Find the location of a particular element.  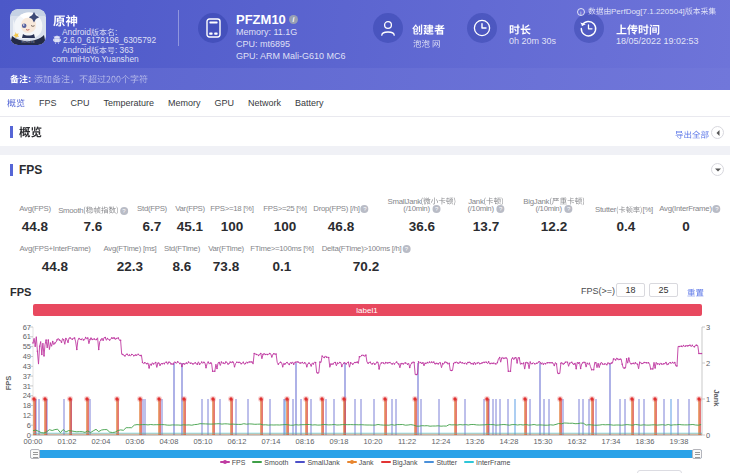

svg-text: 19:38 is located at coordinates (680, 442).